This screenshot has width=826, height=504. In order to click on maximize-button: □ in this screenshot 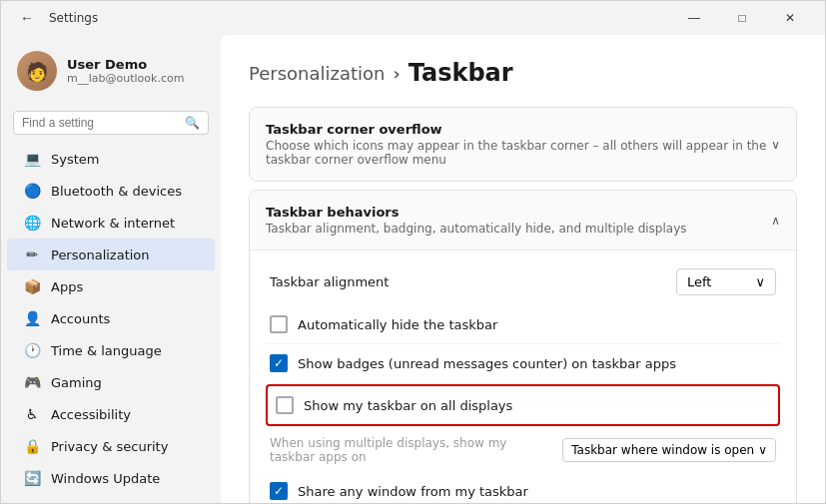, I will do `click(742, 18)`.